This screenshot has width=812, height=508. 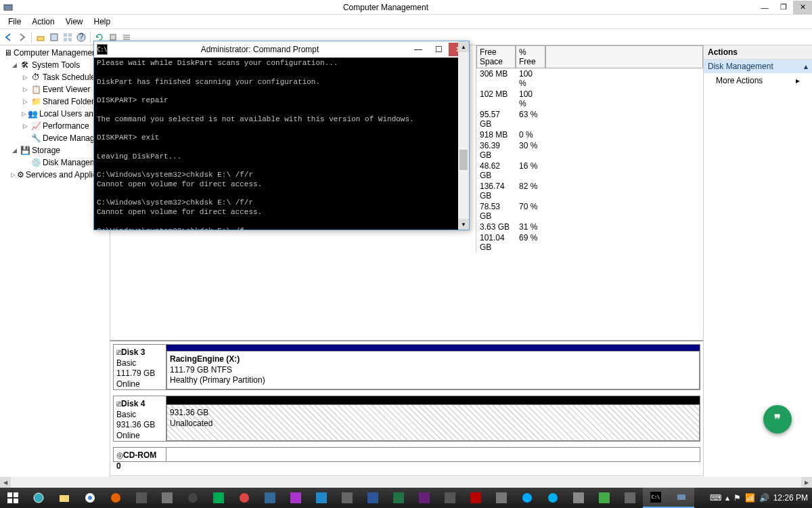 I want to click on task-excel, so click(x=399, y=498).